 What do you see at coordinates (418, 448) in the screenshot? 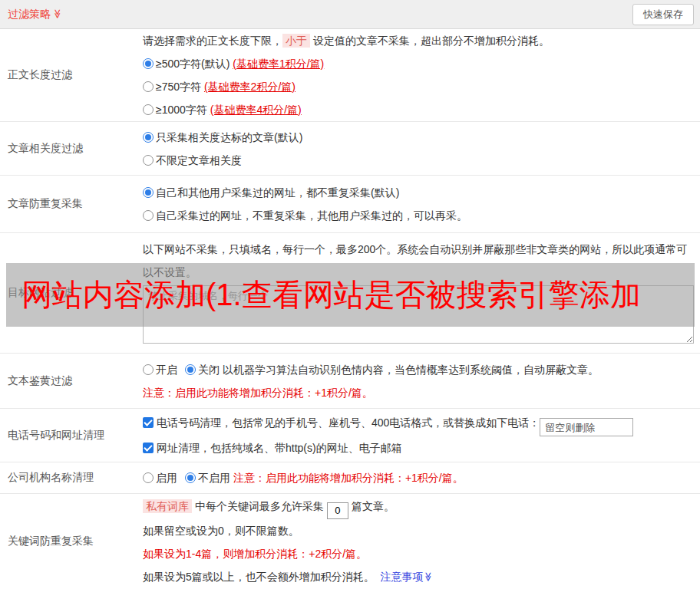
I see `url-clean-line: 网址清理，包括纯域名、带http(s)的网址、电子邮箱` at bounding box center [418, 448].